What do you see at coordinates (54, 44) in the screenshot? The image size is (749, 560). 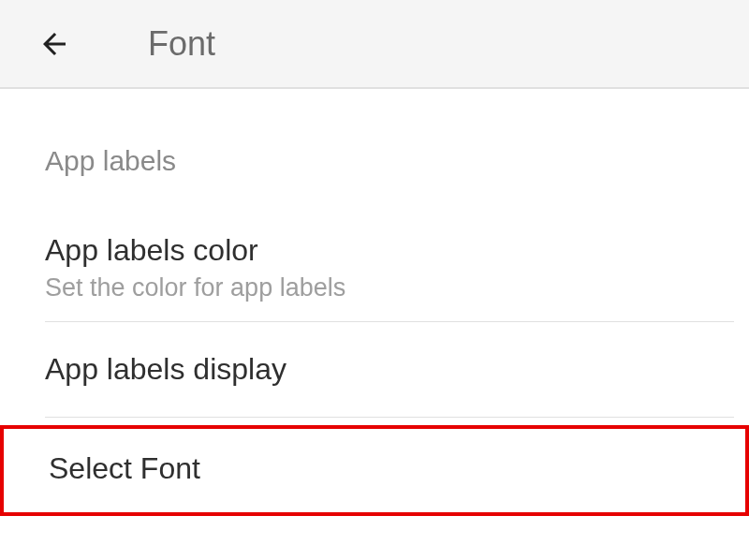 I see `back-button` at bounding box center [54, 44].